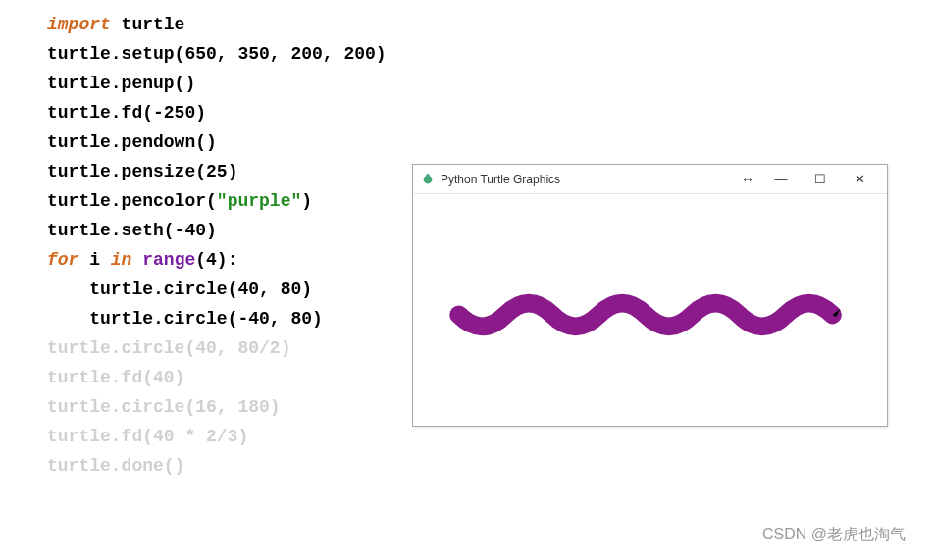  Describe the element at coordinates (23, 461) in the screenshot. I see `watermark-arc` at that location.